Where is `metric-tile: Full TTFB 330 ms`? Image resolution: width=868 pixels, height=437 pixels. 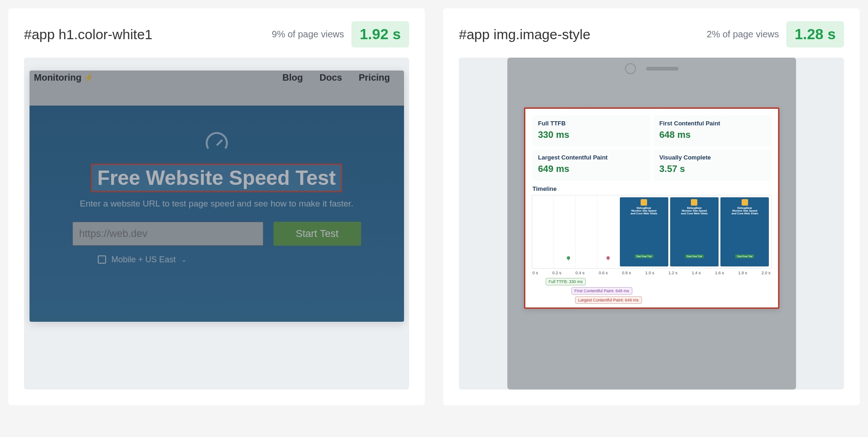 metric-tile: Full TTFB 330 ms is located at coordinates (591, 131).